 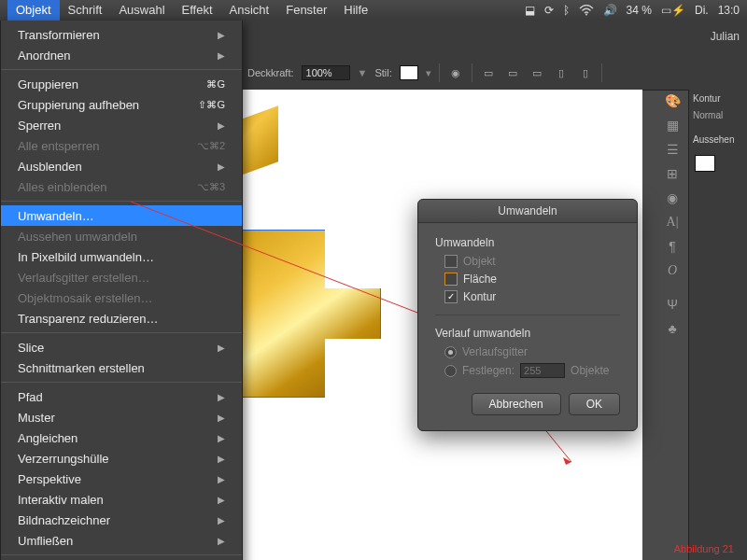 What do you see at coordinates (672, 101) in the screenshot?
I see `color-icon: 🎨` at bounding box center [672, 101].